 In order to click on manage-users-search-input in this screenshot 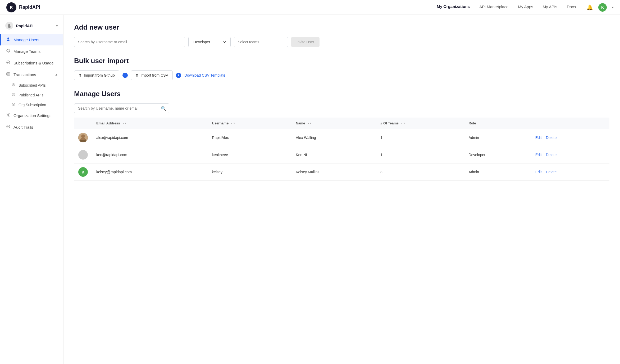, I will do `click(122, 108)`.